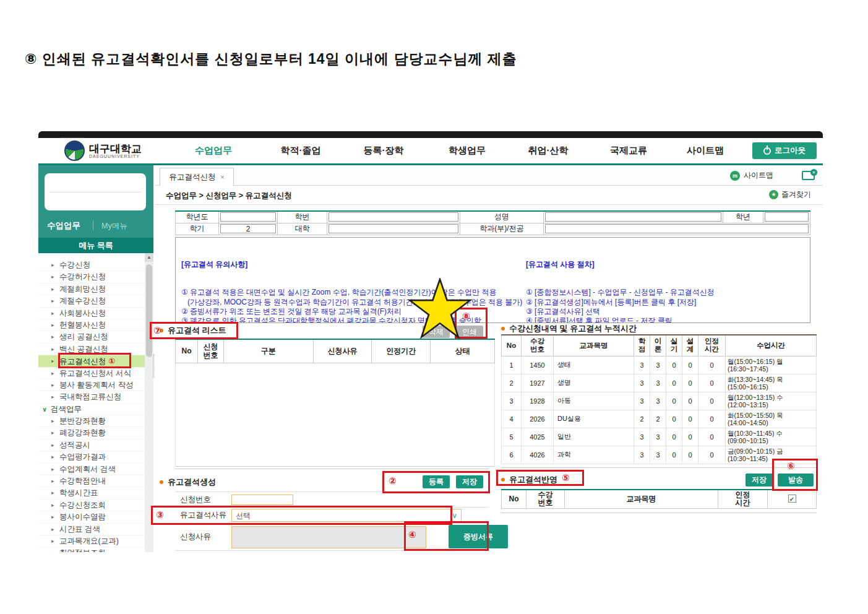  Describe the element at coordinates (92, 385) in the screenshot. I see `sidebar-item: ▸봉사 활동계획서 작성` at that location.